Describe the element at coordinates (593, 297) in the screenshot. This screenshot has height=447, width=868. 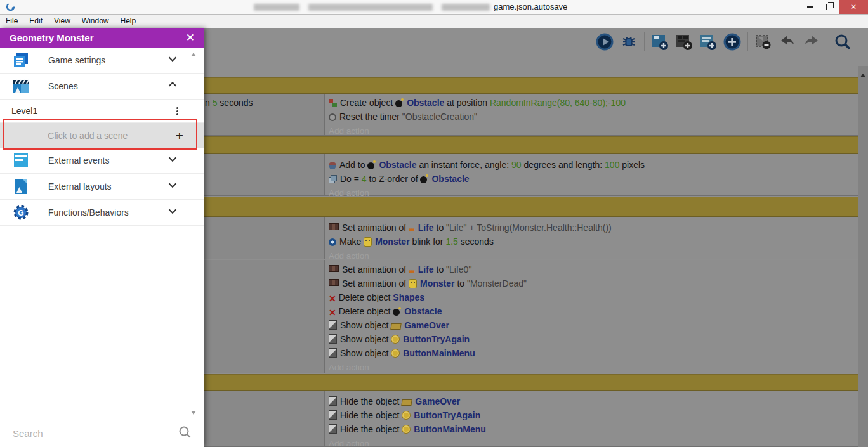
I see `event-action: ✕Delete object Shapes` at that location.